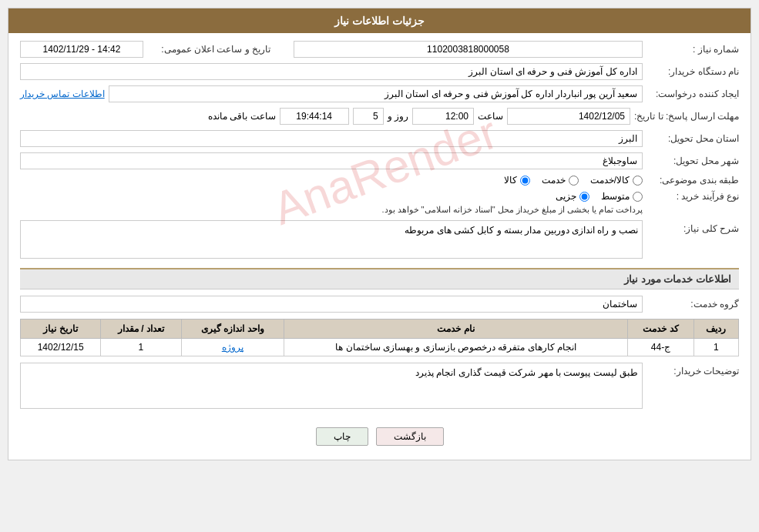 This screenshot has height=532, width=759. Describe the element at coordinates (661, 330) in the screenshot. I see `col-kod: کد خدمت` at that location.